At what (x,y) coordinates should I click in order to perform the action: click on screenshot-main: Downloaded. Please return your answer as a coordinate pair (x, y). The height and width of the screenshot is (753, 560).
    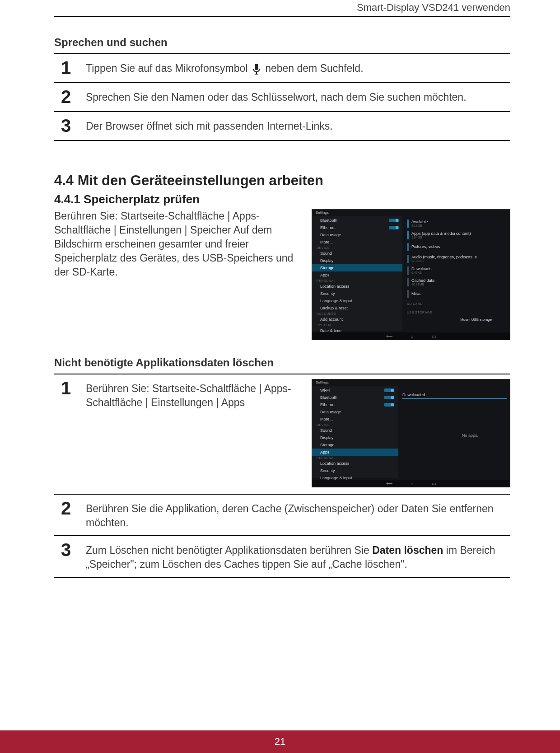
    Looking at the image, I should click on (455, 434).